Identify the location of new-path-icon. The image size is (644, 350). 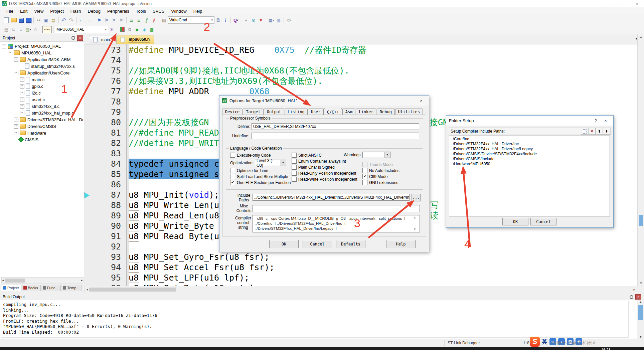
(585, 131).